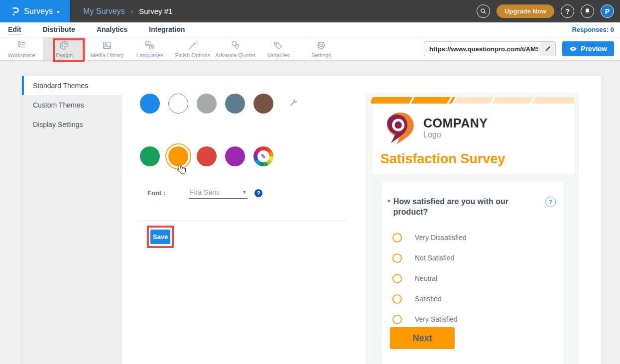  Describe the element at coordinates (207, 156) in the screenshot. I see `swatch-red` at that location.